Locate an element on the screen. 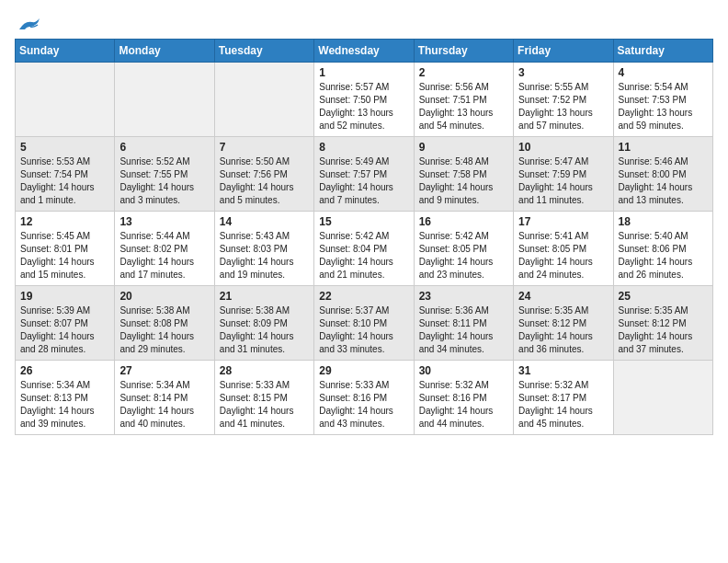  day-number: 11 is located at coordinates (664, 147).